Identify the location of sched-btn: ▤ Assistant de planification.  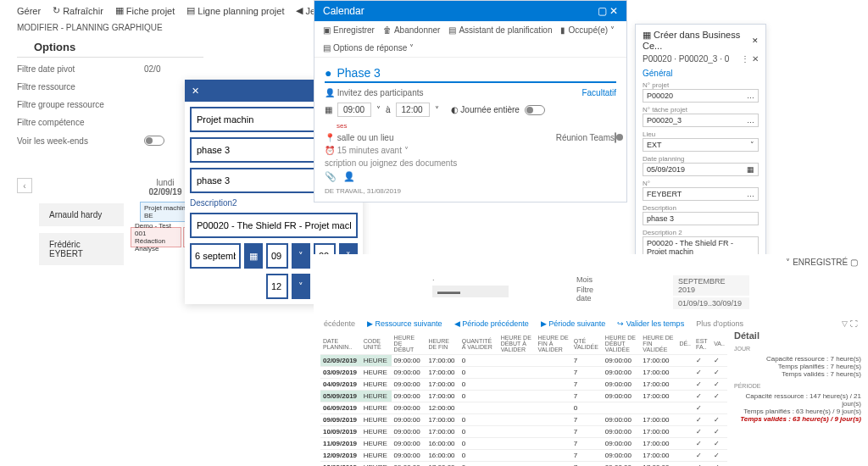
(500, 31).